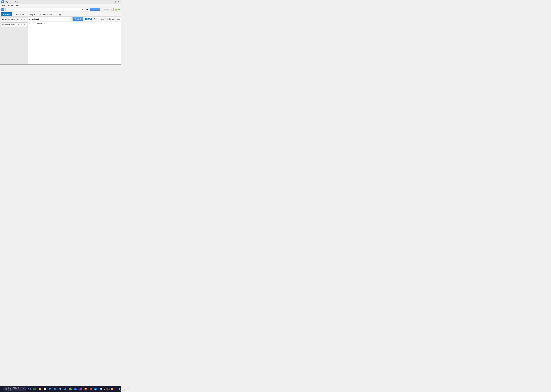 This screenshot has height=392, width=551. What do you see at coordinates (46, 14) in the screenshot?
I see `tab-broker-status: Broker Status` at bounding box center [46, 14].